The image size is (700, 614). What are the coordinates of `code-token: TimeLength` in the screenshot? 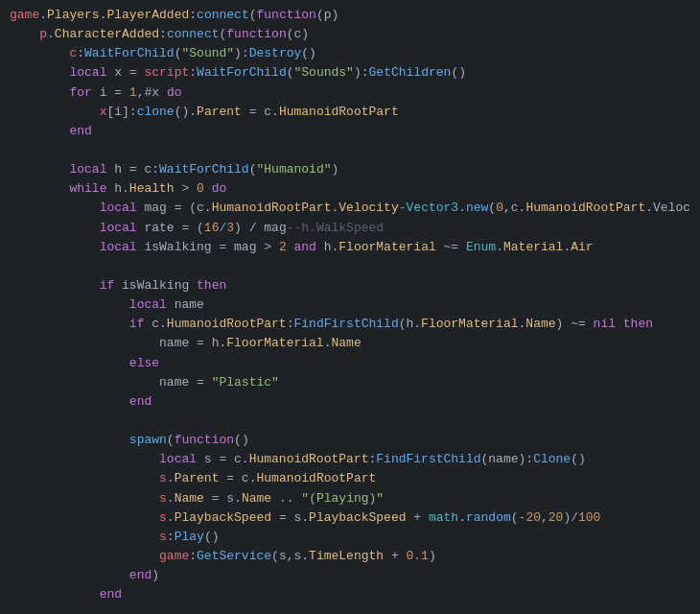 It's located at (346, 556).